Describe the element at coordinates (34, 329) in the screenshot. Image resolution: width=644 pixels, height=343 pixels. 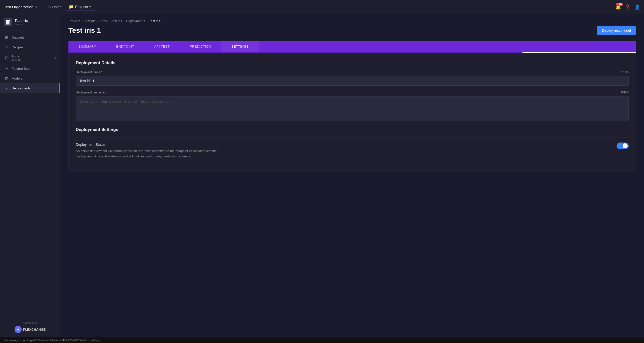
I see `pi-logo-text: PI.EXCHANGE` at that location.